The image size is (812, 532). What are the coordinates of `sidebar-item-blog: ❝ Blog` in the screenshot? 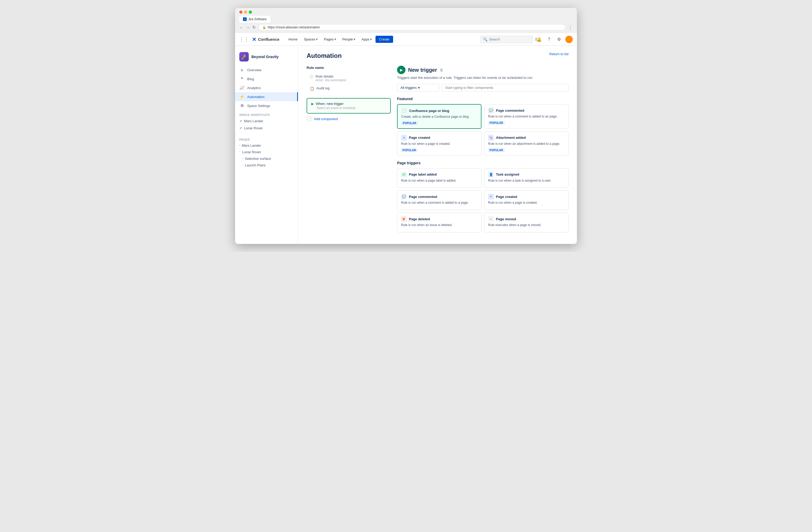 It's located at (266, 79).